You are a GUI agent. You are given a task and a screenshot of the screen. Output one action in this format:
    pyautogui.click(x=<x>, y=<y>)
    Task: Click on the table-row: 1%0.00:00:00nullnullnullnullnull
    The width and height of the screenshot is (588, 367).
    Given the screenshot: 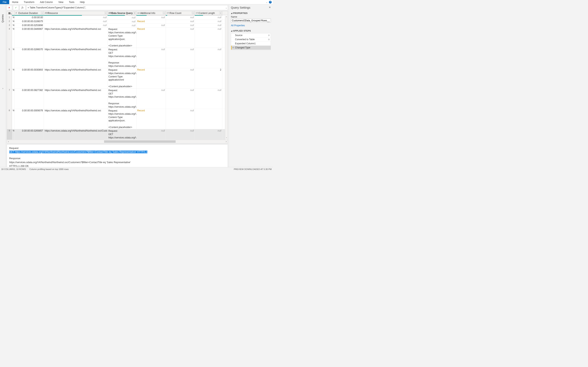 What is the action you would take?
    pyautogui.click(x=117, y=18)
    